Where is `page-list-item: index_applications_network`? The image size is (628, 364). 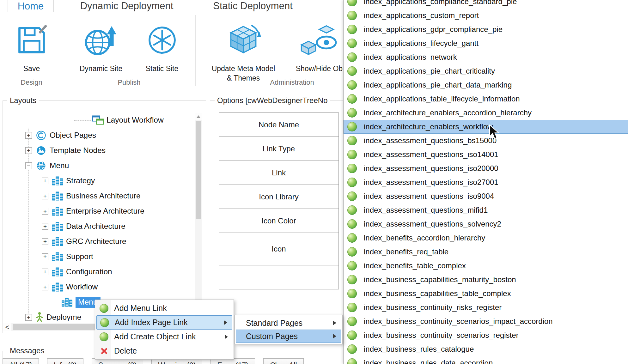
page-list-item: index_applications_network is located at coordinates (486, 57).